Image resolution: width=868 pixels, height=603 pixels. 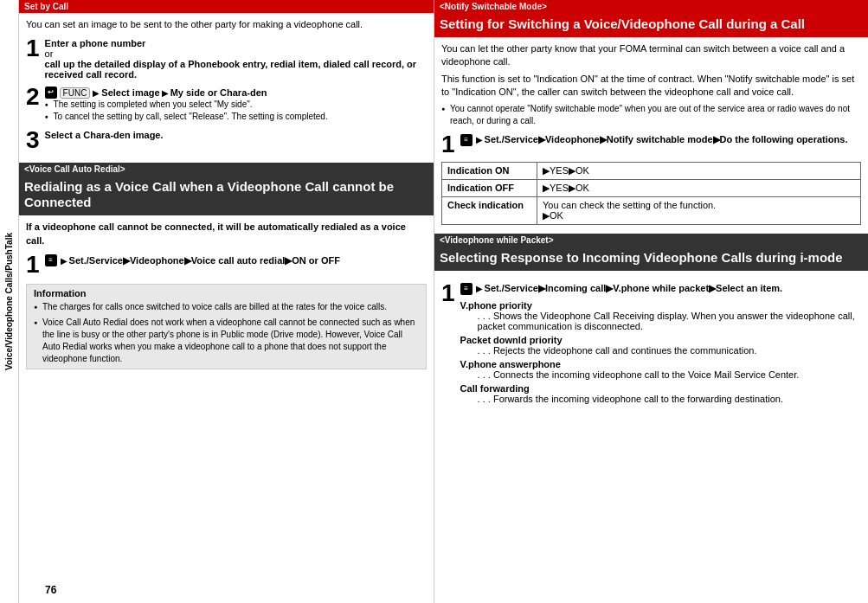 What do you see at coordinates (661, 343) in the screenshot?
I see `vpacket-step-1-content: ≡ ▶ Set./Service▶Incoming call▶V.phone w…` at bounding box center [661, 343].